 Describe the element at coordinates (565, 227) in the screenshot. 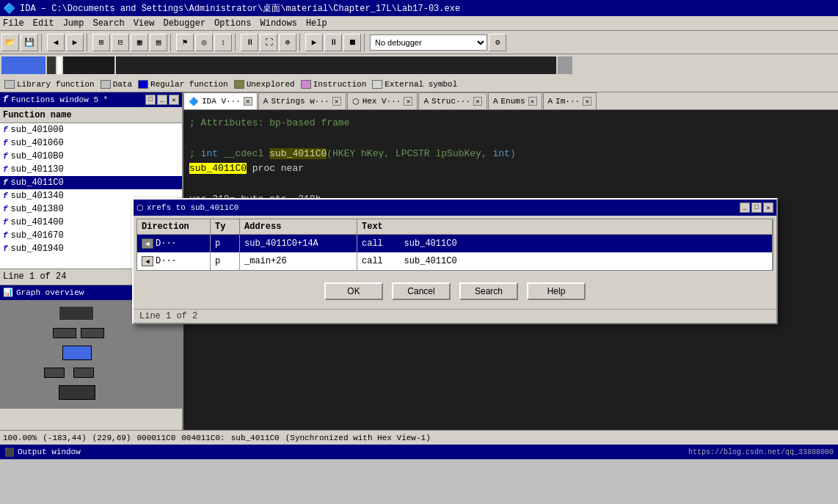

I see `col-text: Text` at that location.